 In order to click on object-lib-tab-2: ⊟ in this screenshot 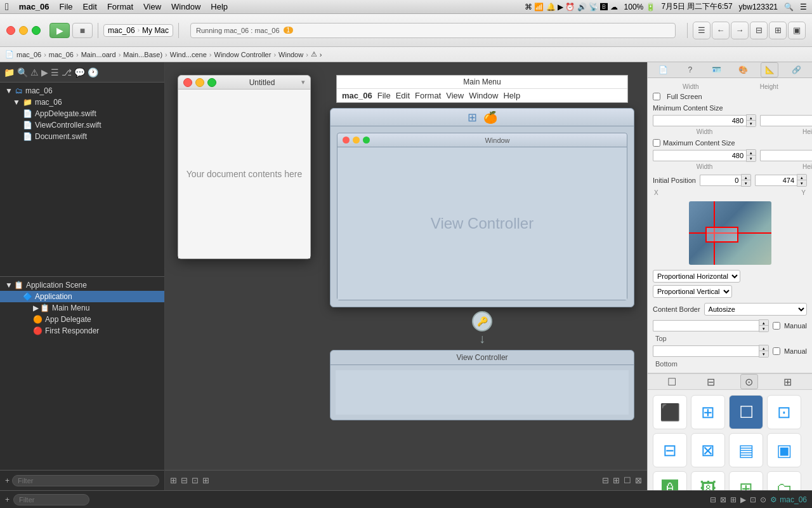, I will do `click(710, 382)`.